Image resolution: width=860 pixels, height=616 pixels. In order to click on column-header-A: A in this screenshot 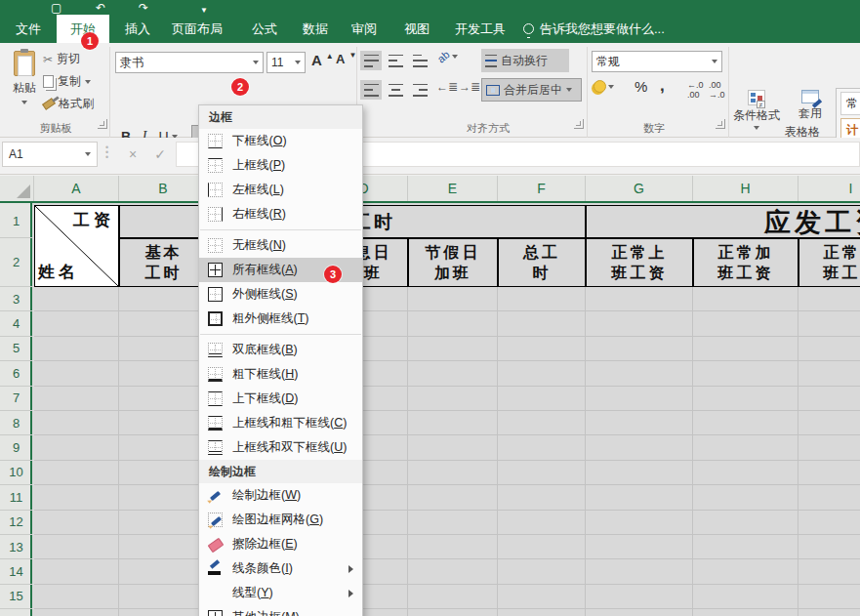, I will do `click(76, 188)`.